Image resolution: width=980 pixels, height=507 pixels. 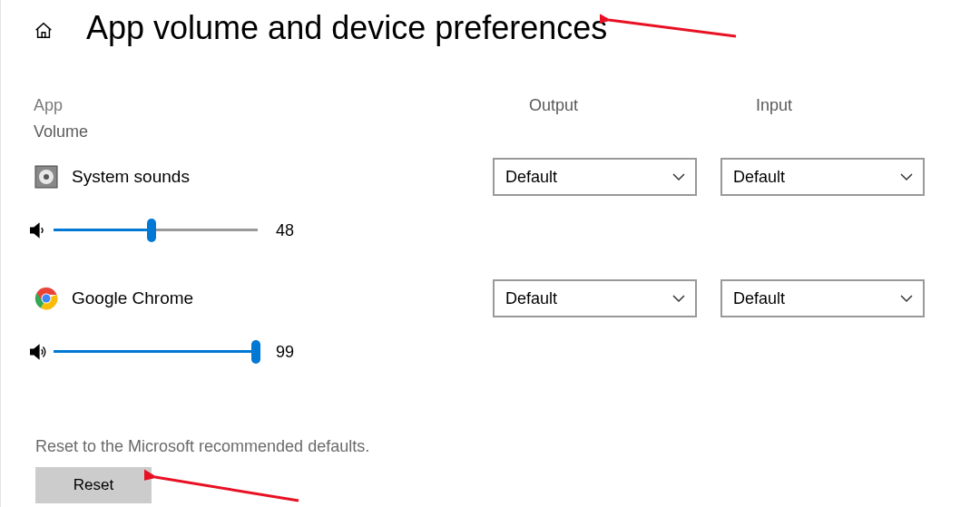 I want to click on reset-button: Reset, so click(x=93, y=485).